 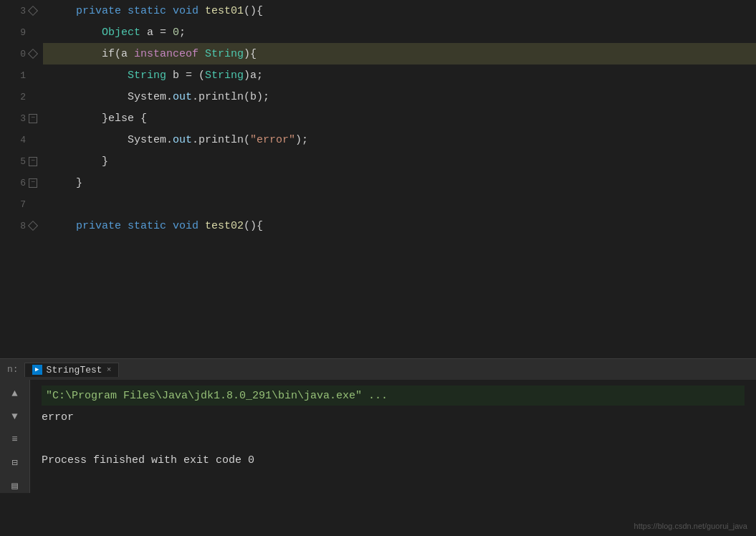 I want to click on line-number: 4, so click(x=19, y=140).